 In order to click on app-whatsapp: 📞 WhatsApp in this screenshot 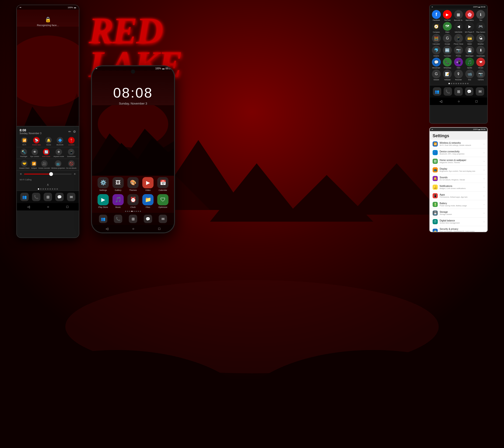, I will do `click(448, 63)`.